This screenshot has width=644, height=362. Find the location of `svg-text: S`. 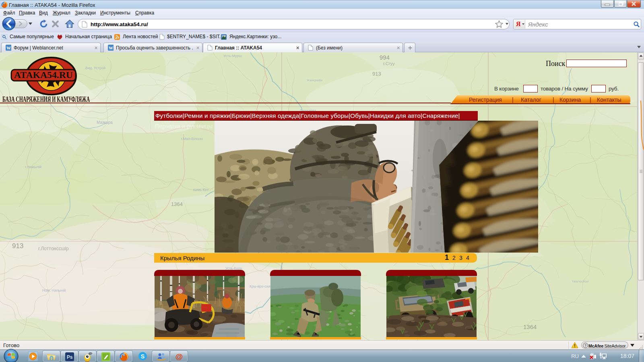

svg-text: S is located at coordinates (142, 356).